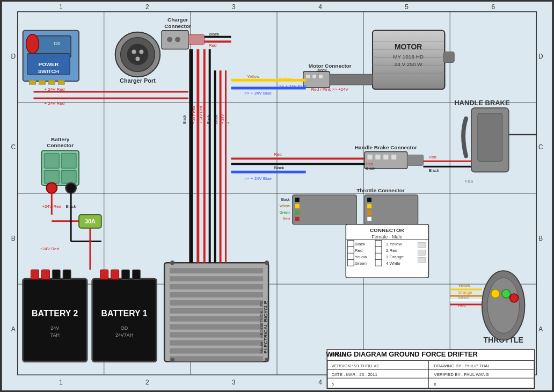 Image resolution: width=554 pixels, height=392 pixels. Describe the element at coordinates (137, 81) in the screenshot. I see `charger-port-label: Charger Port` at that location.